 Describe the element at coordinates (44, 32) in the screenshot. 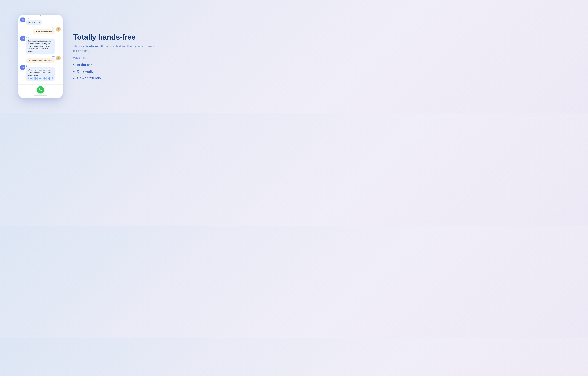

I see `bubble-2: Tell me about sea otters.` at that location.